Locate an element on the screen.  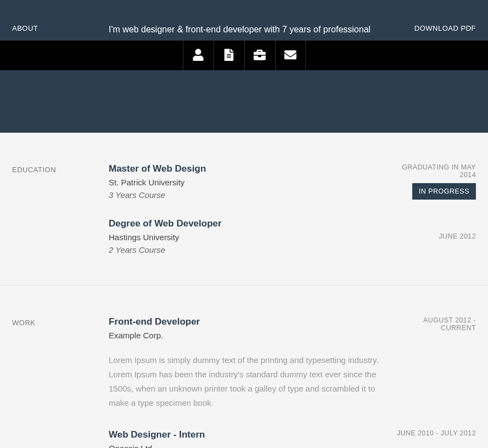
work-title: Web Designer - Intern is located at coordinates (251, 435).